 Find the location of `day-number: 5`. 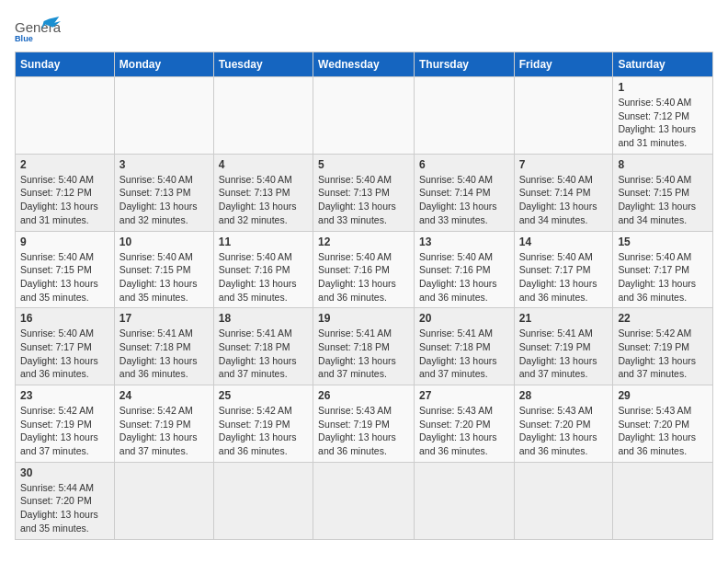

day-number: 5 is located at coordinates (364, 165).